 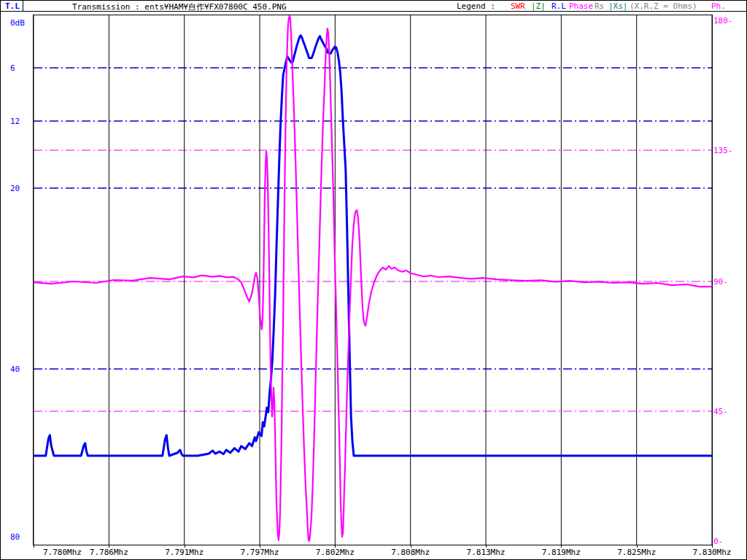 What do you see at coordinates (15, 537) in the screenshot?
I see `left-axis-tick-label: 80` at bounding box center [15, 537].